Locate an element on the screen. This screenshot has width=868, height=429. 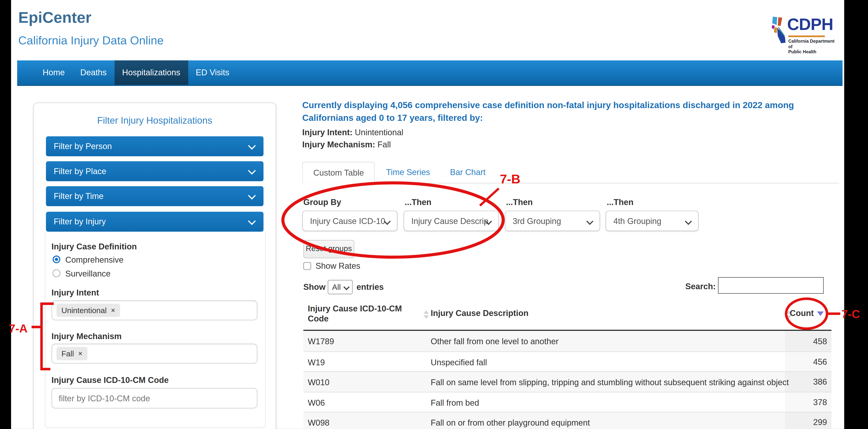
column-header-icd-code: Injury Cause ICD-10-CM Code is located at coordinates (363, 314).